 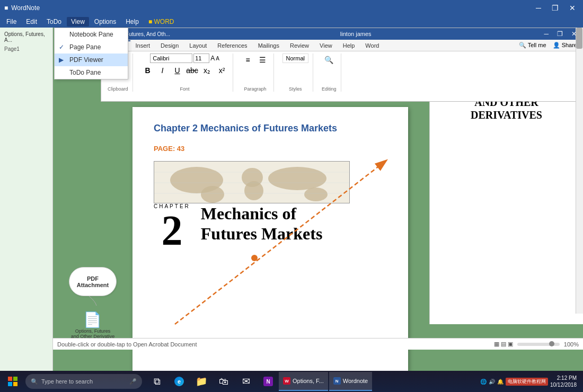 I want to click on right-scrollbar, so click(x=579, y=171).